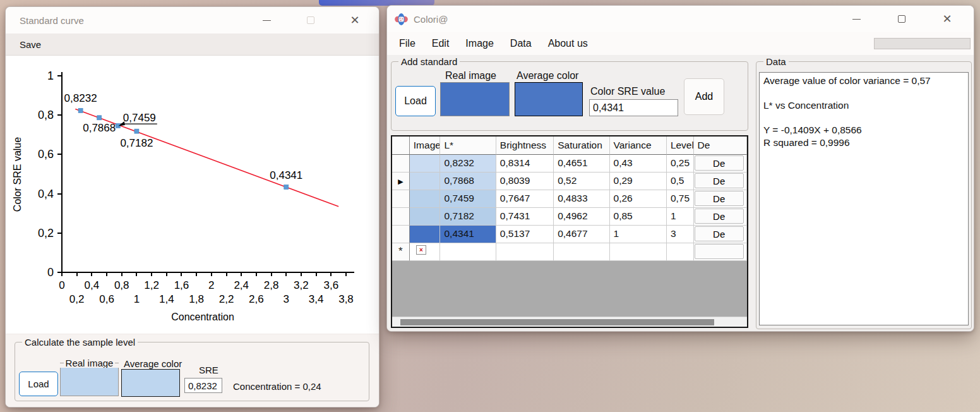 This screenshot has width=980, height=412. What do you see at coordinates (638, 181) in the screenshot?
I see `variance-cell: 0,29` at bounding box center [638, 181].